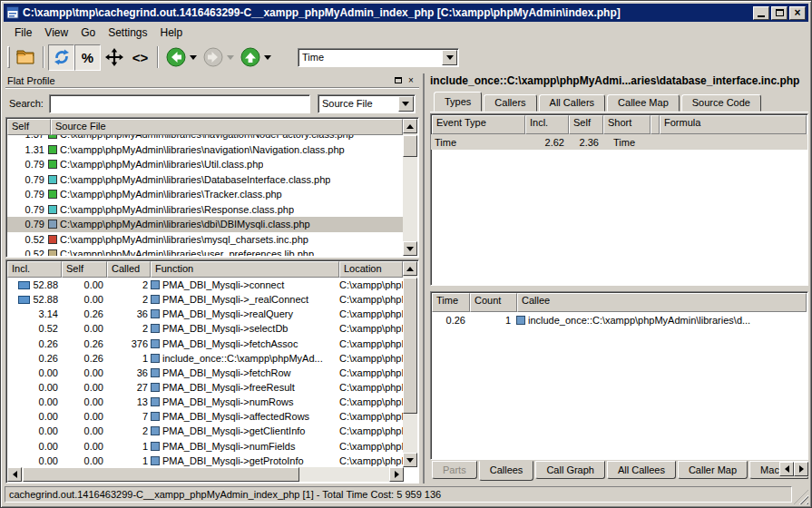 The height and width of the screenshot is (508, 812). What do you see at coordinates (398, 81) in the screenshot?
I see `float-dock-icon` at bounding box center [398, 81].